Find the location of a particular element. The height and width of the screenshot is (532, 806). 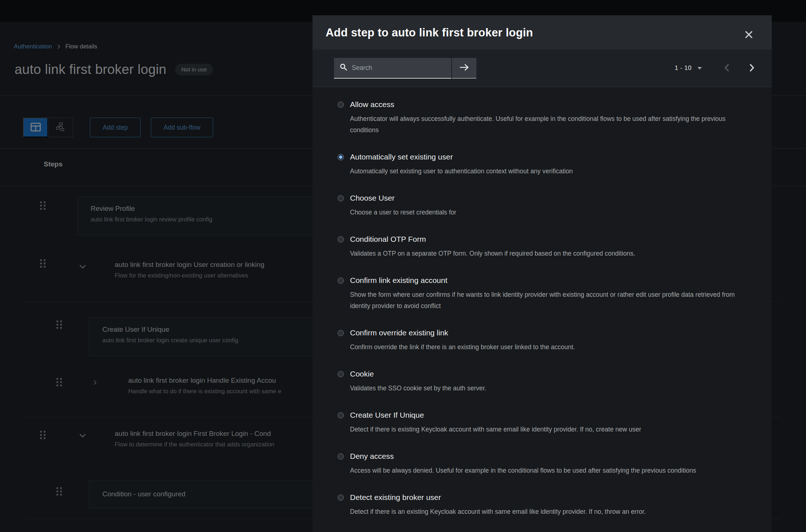

option-row: Confirm override existing link is located at coordinates (546, 333).